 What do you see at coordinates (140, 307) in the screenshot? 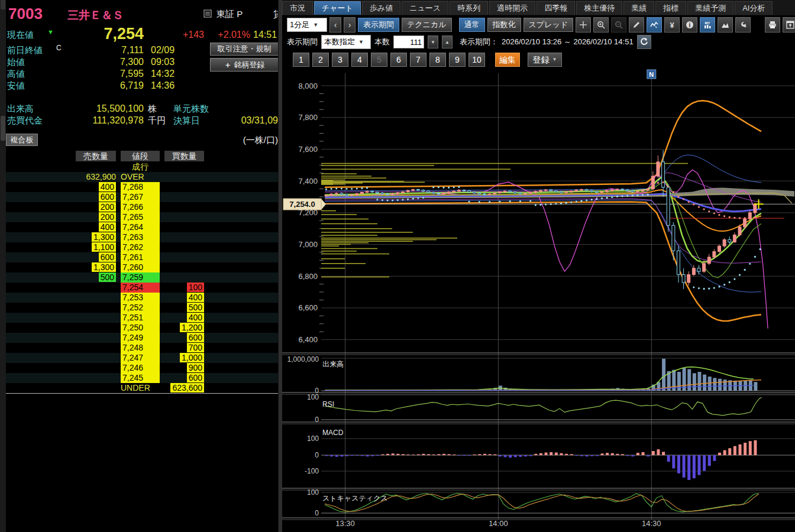
I see `price-cell: 7,252` at bounding box center [140, 307].